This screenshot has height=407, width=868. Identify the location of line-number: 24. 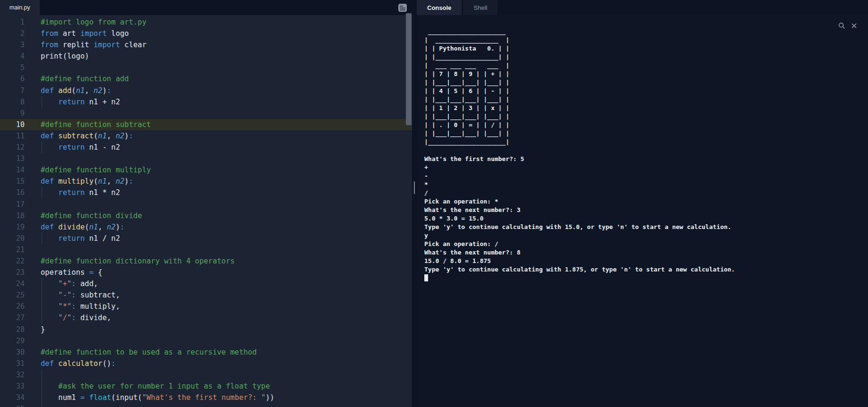
(12, 284).